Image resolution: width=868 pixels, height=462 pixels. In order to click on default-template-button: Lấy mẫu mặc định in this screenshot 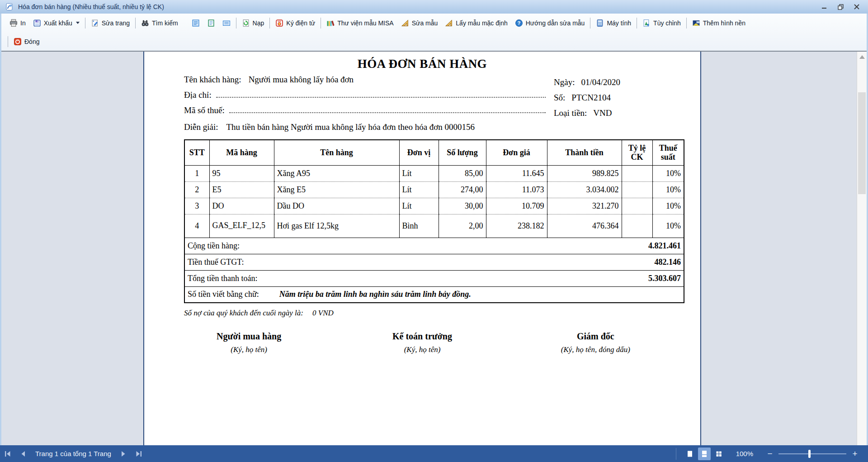, I will do `click(476, 23)`.